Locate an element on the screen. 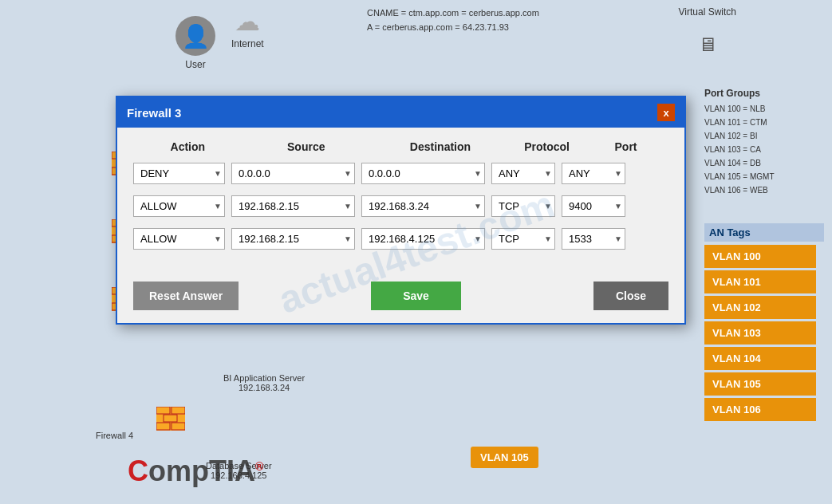 Image resolution: width=832 pixels, height=504 pixels. modal-close-button: x is located at coordinates (666, 112).